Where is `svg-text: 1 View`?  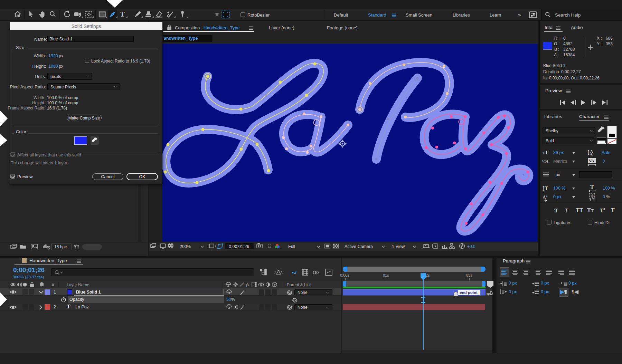
svg-text: 1 View is located at coordinates (398, 247).